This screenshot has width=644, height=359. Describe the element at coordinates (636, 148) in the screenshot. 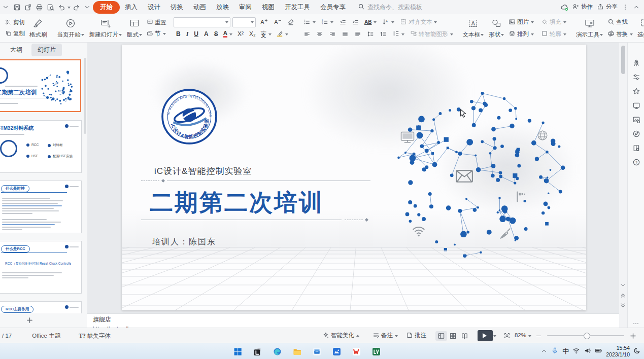

I see `reference-book-icon` at that location.